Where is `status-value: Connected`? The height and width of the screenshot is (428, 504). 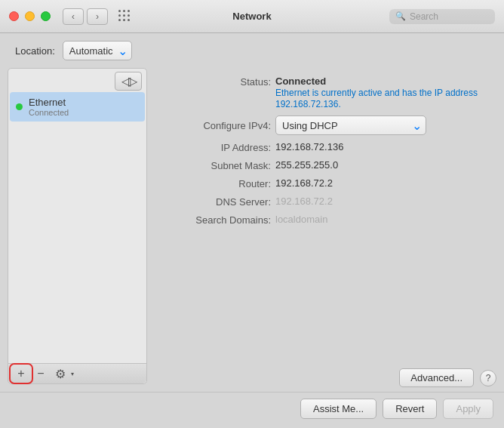 status-value: Connected is located at coordinates (300, 82).